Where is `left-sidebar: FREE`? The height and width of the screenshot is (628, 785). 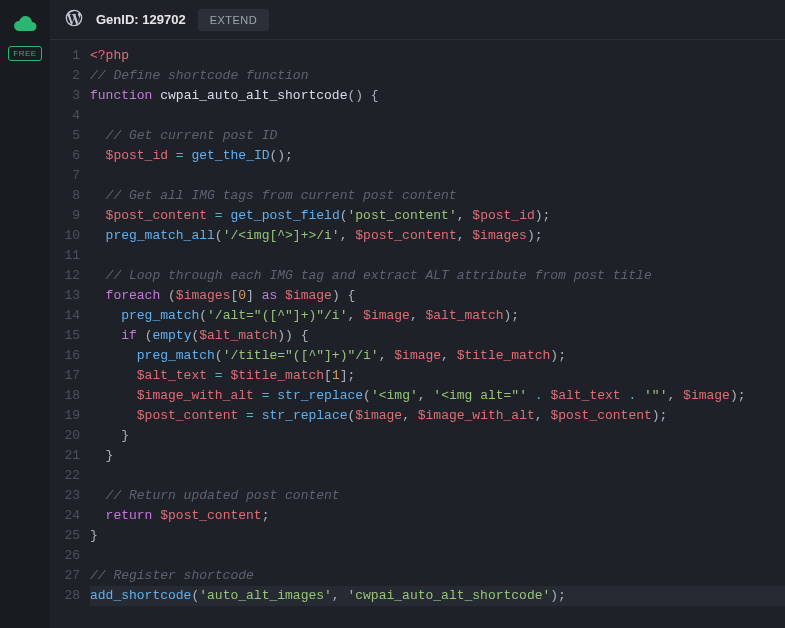
left-sidebar: FREE is located at coordinates (25, 314).